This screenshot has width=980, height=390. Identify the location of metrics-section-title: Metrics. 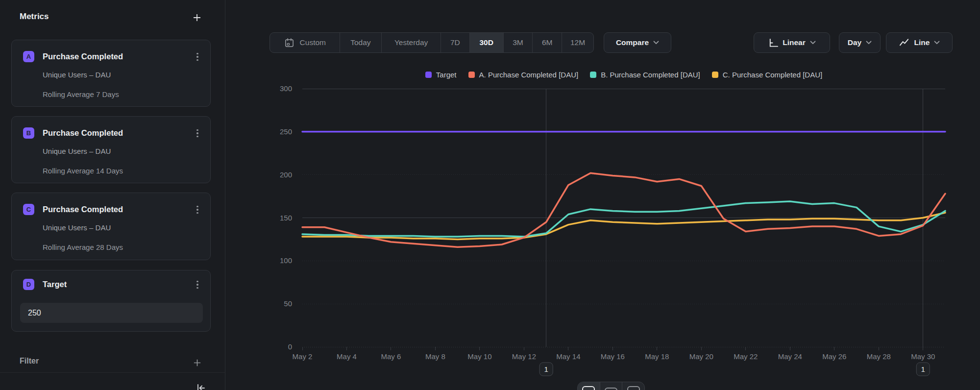
(34, 17).